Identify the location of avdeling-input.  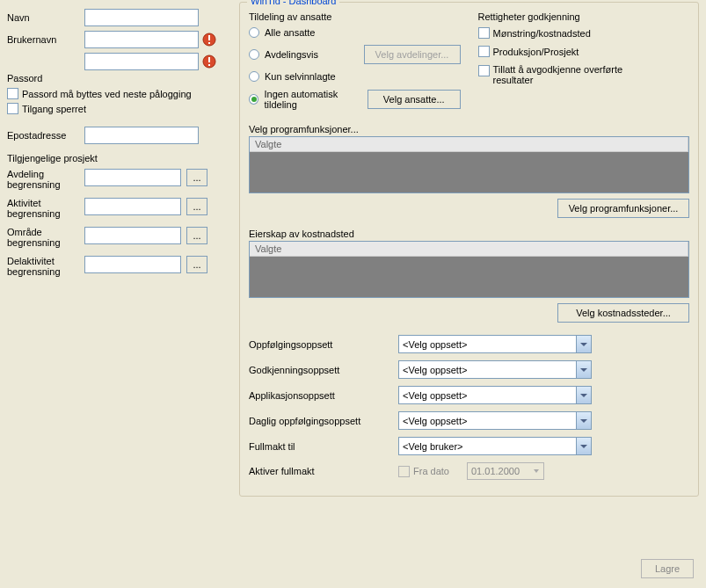
(133, 178).